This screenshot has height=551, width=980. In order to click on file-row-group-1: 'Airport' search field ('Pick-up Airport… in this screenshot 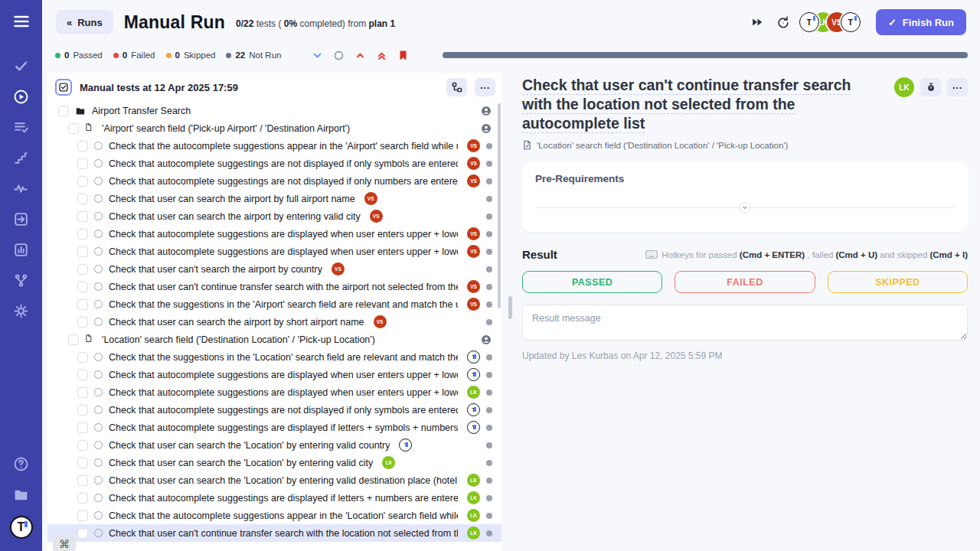, I will do `click(274, 129)`.